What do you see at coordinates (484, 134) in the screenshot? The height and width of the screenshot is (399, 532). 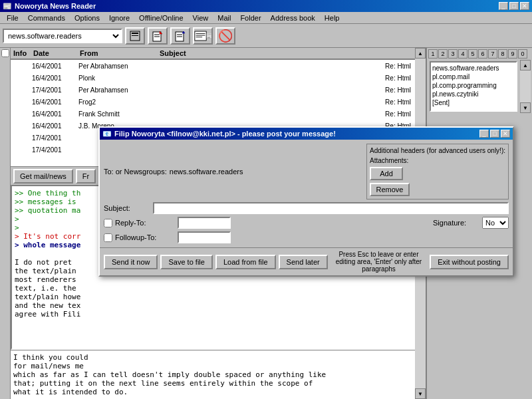 I see `dialog-minimize: _` at bounding box center [484, 134].